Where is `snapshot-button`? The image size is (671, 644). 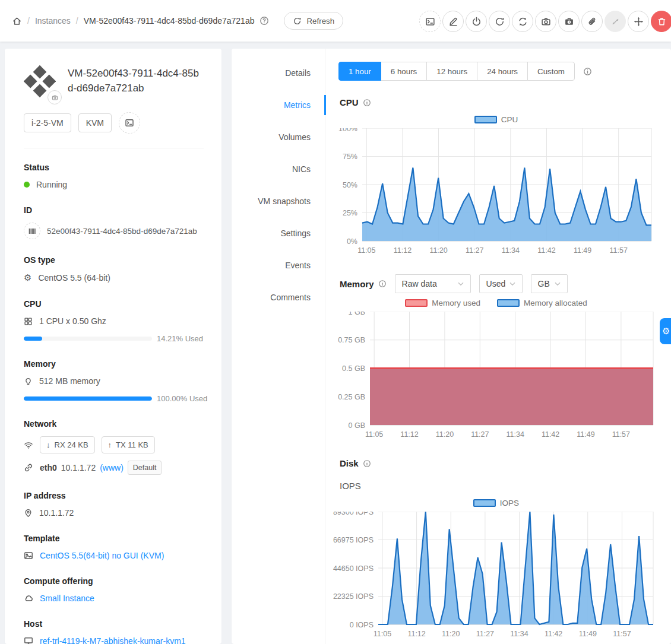 snapshot-button is located at coordinates (546, 21).